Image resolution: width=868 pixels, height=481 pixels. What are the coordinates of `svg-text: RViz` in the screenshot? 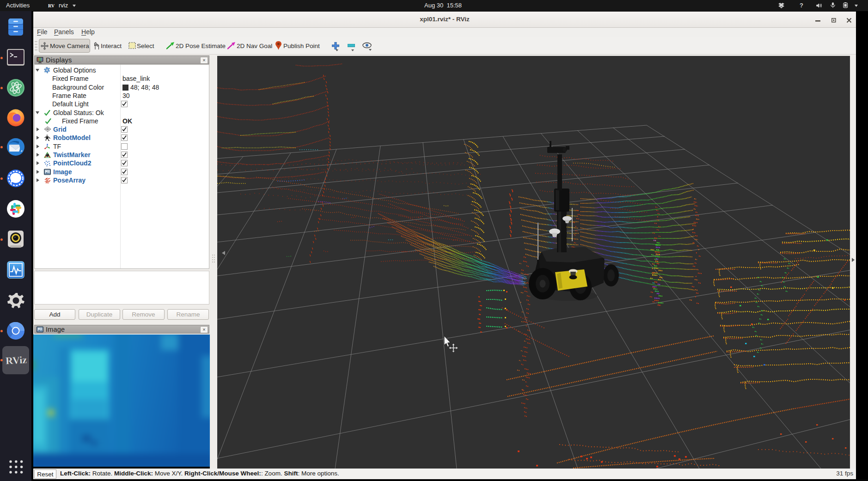 It's located at (16, 360).